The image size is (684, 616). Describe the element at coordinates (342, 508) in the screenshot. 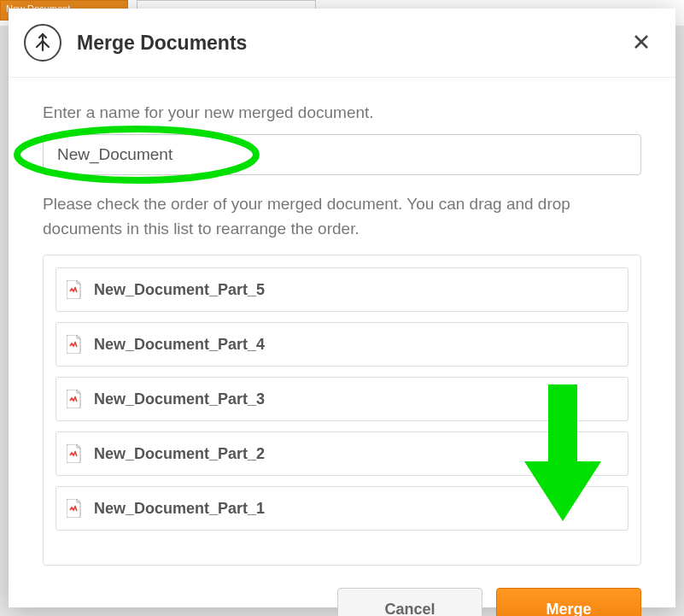

I see `list-item: New_Document_Part_1` at that location.